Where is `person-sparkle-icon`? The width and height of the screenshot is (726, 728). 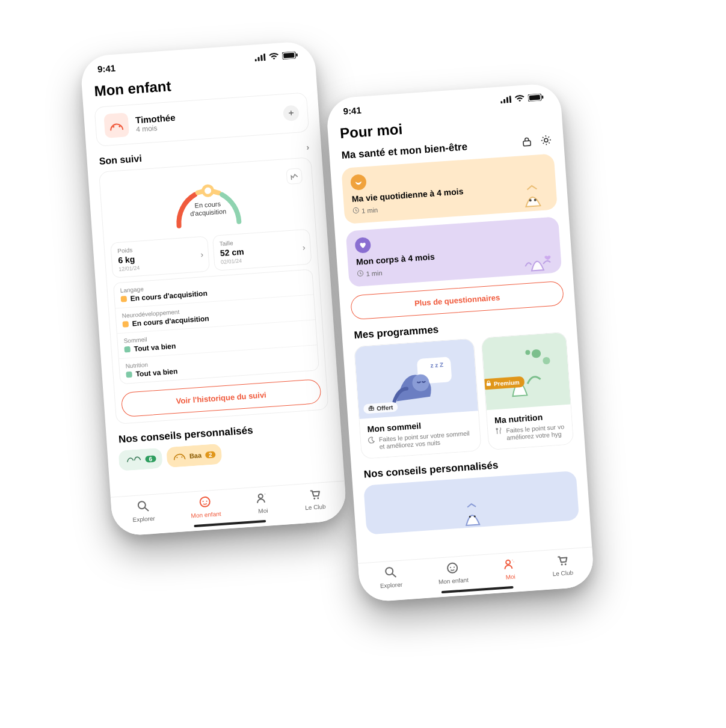
person-sparkle-icon is located at coordinates (510, 564).